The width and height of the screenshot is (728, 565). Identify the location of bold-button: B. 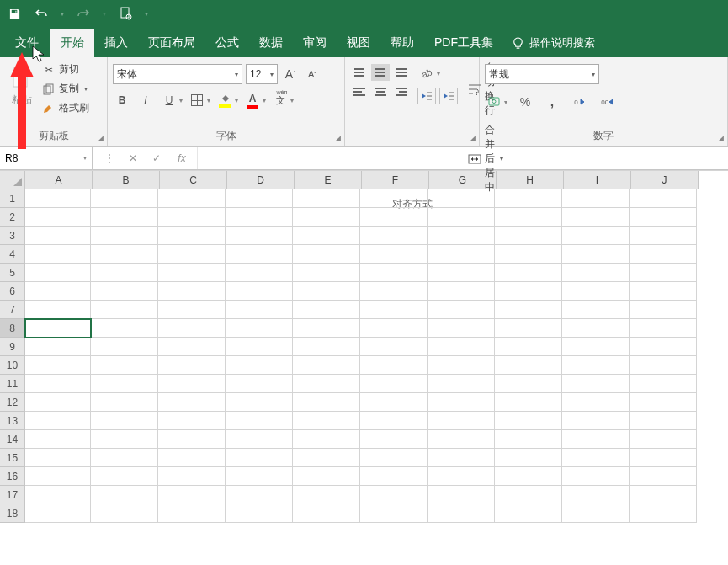
(122, 100).